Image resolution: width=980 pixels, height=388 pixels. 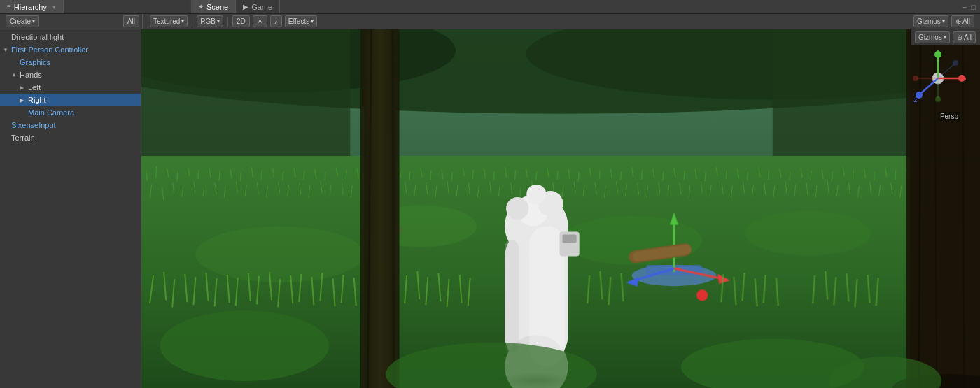 I want to click on 2d-label: 2D, so click(x=241, y=21).